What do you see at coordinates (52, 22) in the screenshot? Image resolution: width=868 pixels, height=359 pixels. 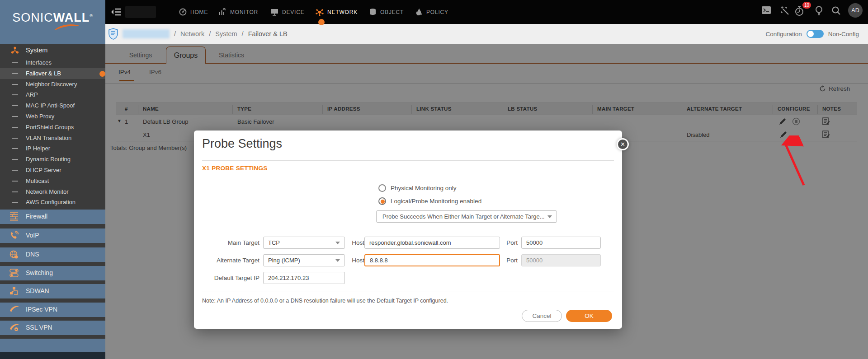 I see `sonicwall-logo: SONICWALL®` at bounding box center [52, 22].